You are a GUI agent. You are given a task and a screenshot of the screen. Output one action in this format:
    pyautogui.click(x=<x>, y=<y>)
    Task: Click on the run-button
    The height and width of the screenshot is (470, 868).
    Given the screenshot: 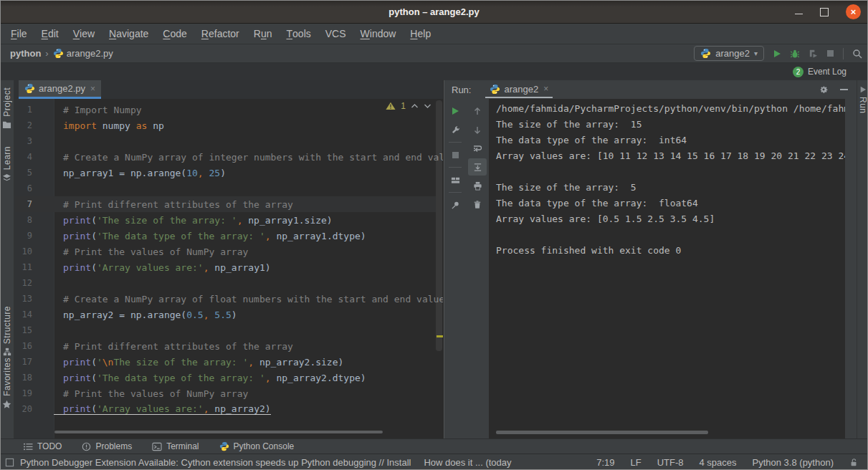 What is the action you would take?
    pyautogui.click(x=777, y=54)
    